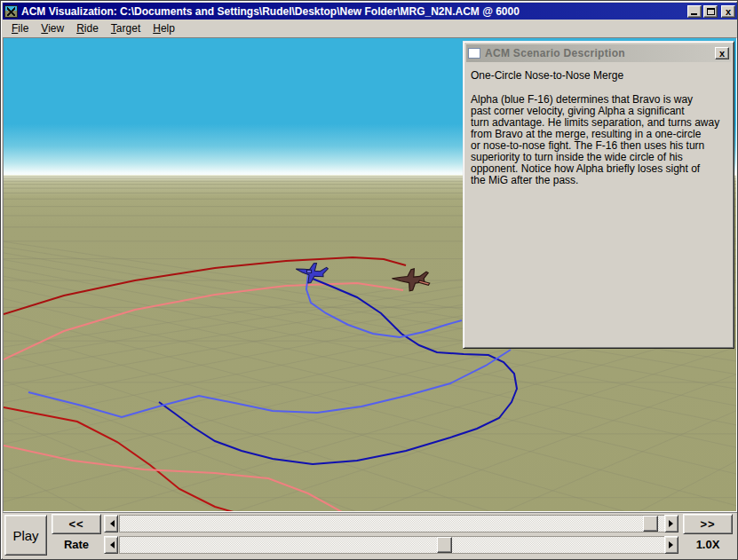  Describe the element at coordinates (369, 536) in the screenshot. I see `playback-controls: Play << Rate >> 1.0X` at that location.